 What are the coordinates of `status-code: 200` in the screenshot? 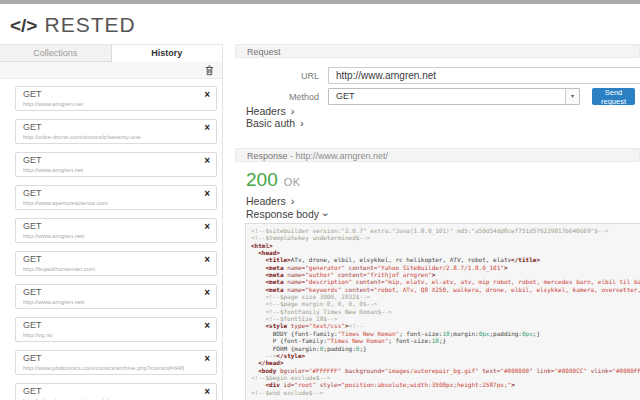 It's located at (262, 180).